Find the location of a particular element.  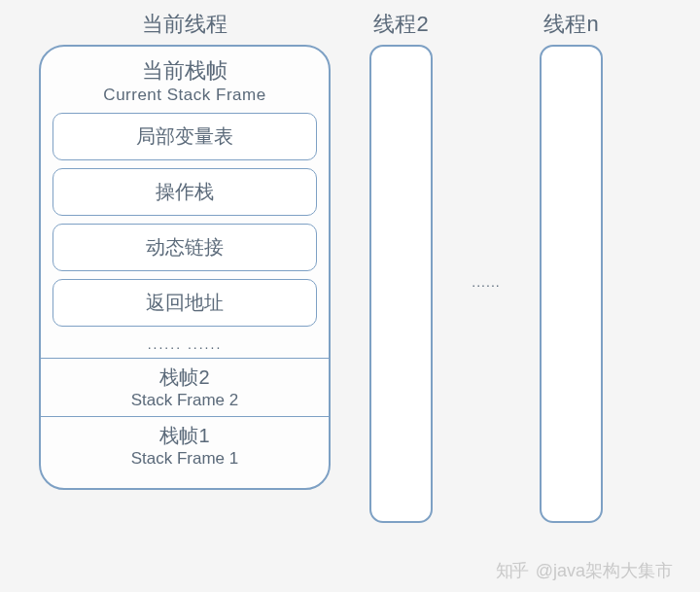

current-frame-title-en: Current Stack Frame is located at coordinates (185, 95).